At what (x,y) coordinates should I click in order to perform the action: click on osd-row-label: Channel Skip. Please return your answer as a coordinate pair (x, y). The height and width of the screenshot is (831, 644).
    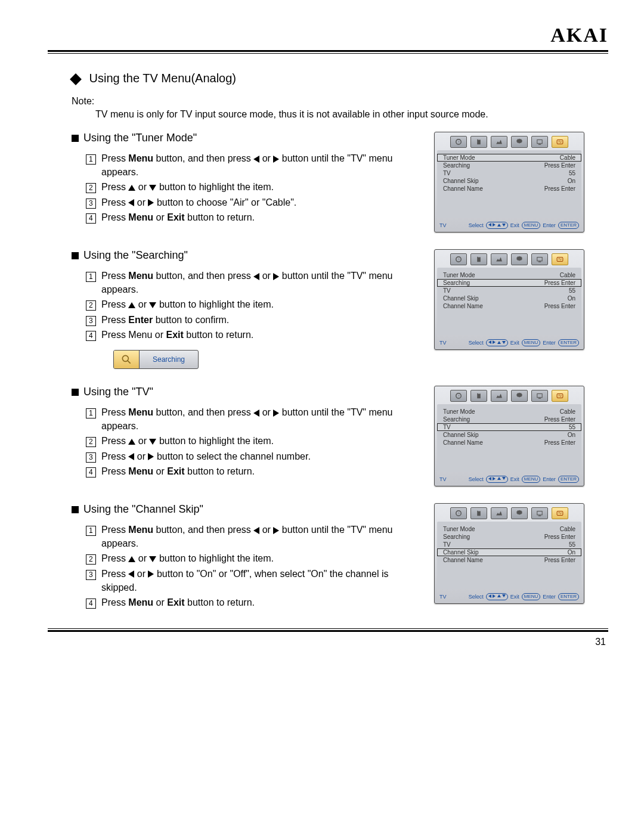
    Looking at the image, I should click on (460, 181).